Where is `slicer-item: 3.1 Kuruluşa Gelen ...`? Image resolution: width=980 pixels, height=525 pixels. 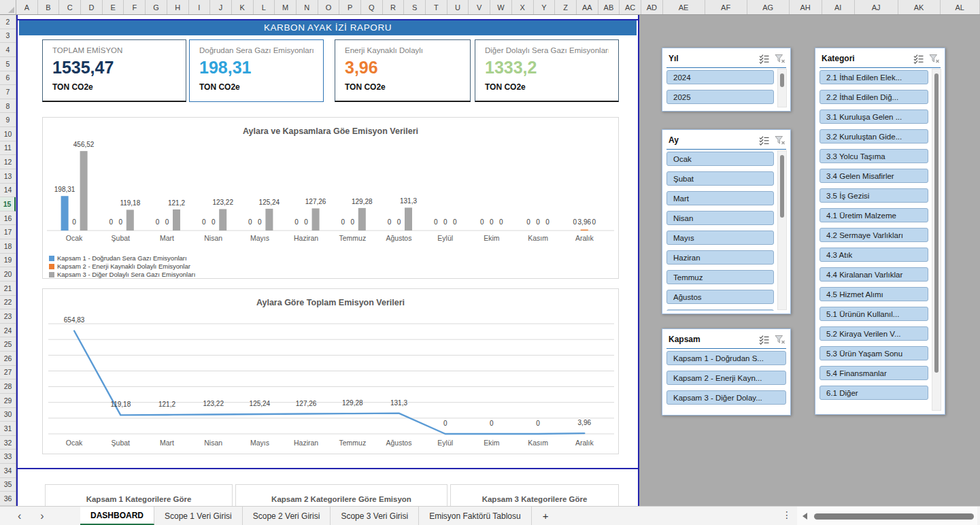 slicer-item: 3.1 Kuruluşa Gelen ... is located at coordinates (874, 117).